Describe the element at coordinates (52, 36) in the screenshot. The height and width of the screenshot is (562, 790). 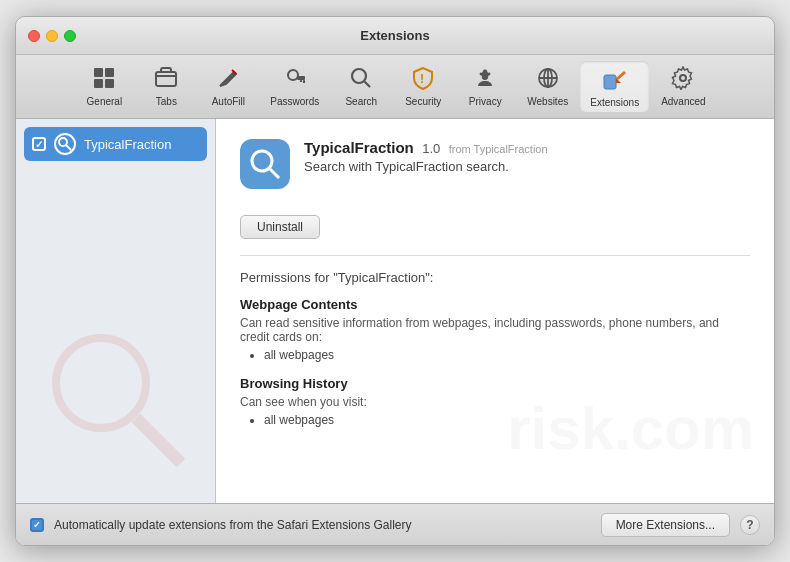
I see `minimize-button` at that location.